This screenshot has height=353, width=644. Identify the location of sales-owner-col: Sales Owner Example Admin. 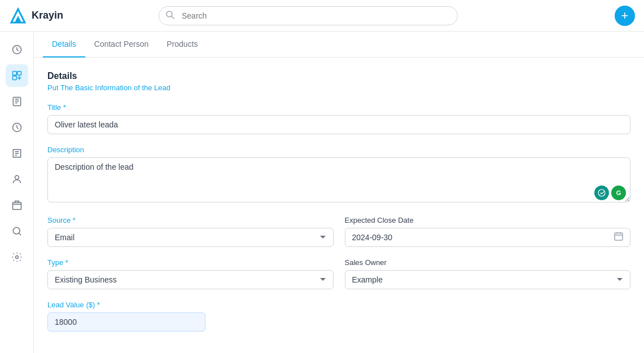
(488, 280).